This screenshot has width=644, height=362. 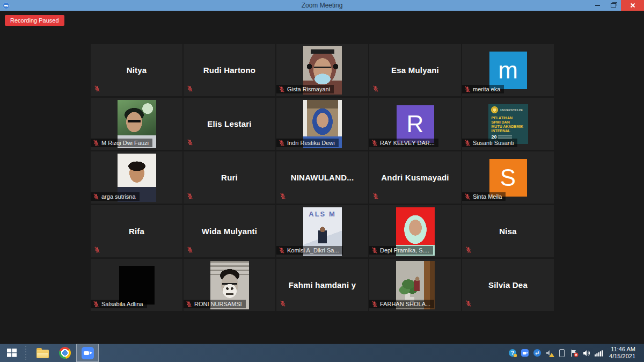 I want to click on participant-tile: m merita eka, so click(x=508, y=70).